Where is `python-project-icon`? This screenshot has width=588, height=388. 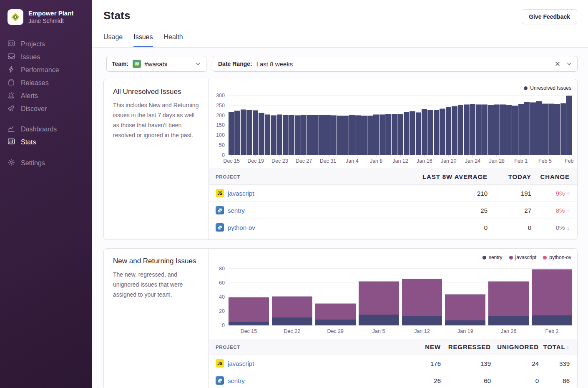 python-project-icon is located at coordinates (220, 210).